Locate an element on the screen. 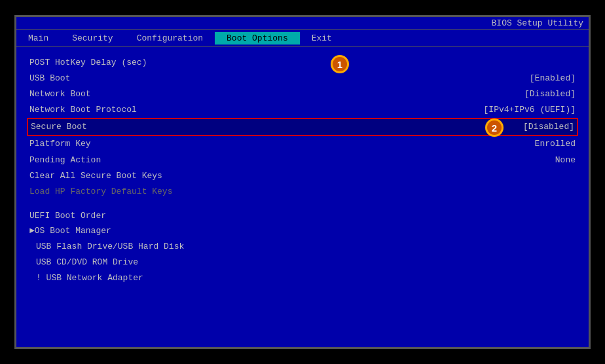 The width and height of the screenshot is (605, 364). setting-network-boot-protocol: Network Boot Protocol [IPv4+IPv6 (UEFI)] is located at coordinates (302, 110).